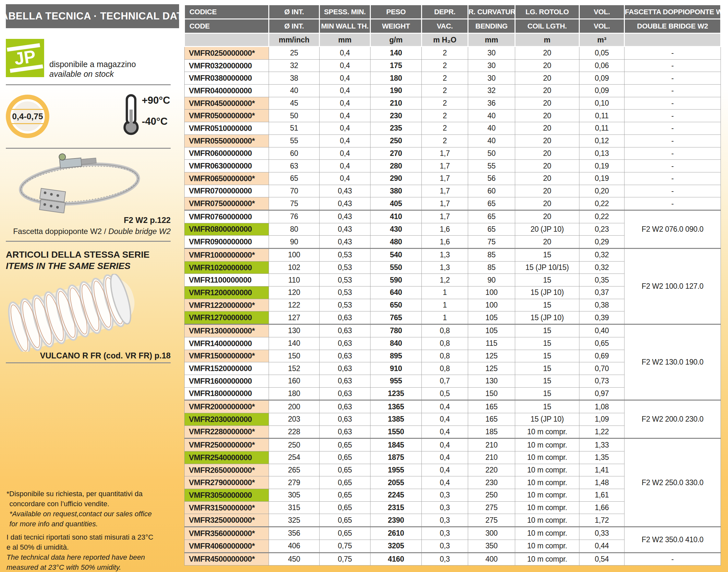  I want to click on temperature-min: -40°C, so click(155, 121).